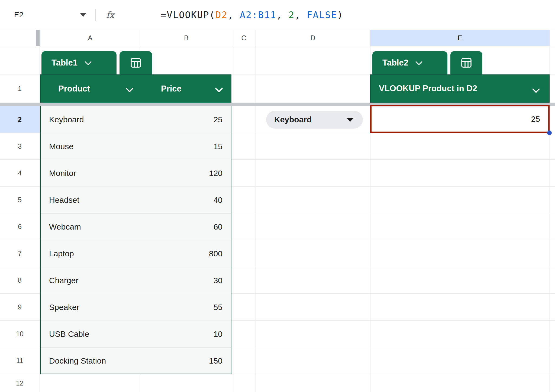 The image size is (555, 392). Describe the element at coordinates (136, 280) in the screenshot. I see `table-row: Charger 30` at that location.